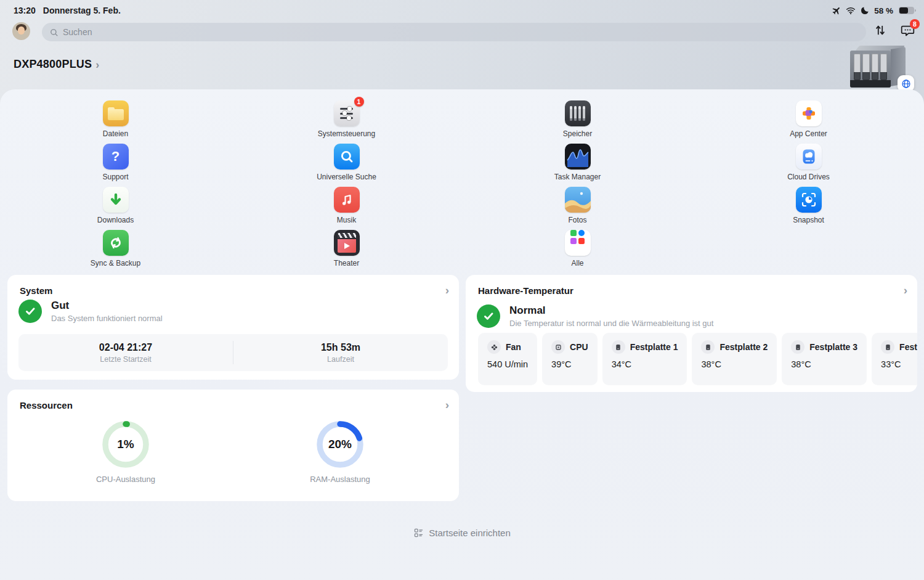 The width and height of the screenshot is (924, 580). Describe the element at coordinates (25, 10) in the screenshot. I see `status-time: 13:20` at that location.